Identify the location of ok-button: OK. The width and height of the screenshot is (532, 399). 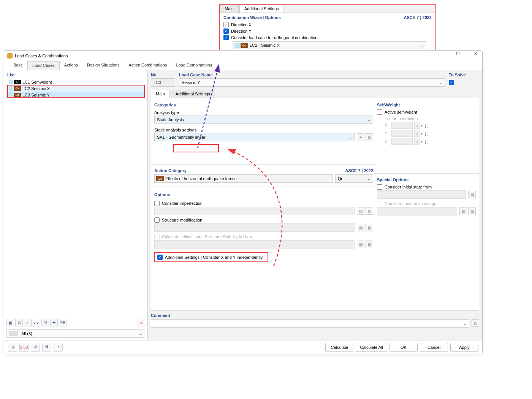
(404, 347).